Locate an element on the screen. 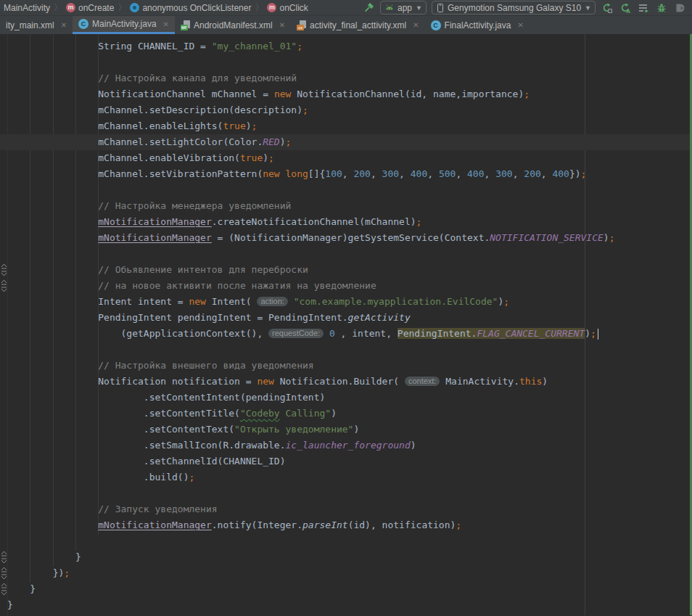  code-line: mChannel.setLightColor(Color.RED); is located at coordinates (350, 142).